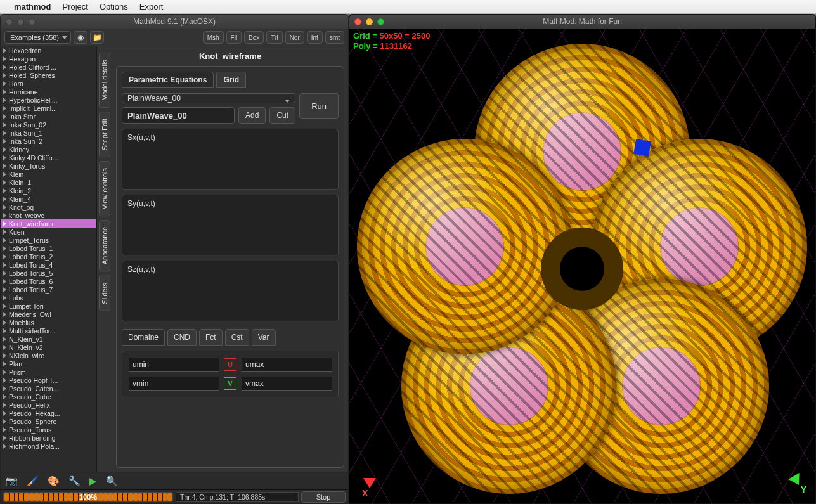 Image resolution: width=816 pixels, height=504 pixels. I want to click on tab-parametric: Parametric Equations, so click(167, 80).